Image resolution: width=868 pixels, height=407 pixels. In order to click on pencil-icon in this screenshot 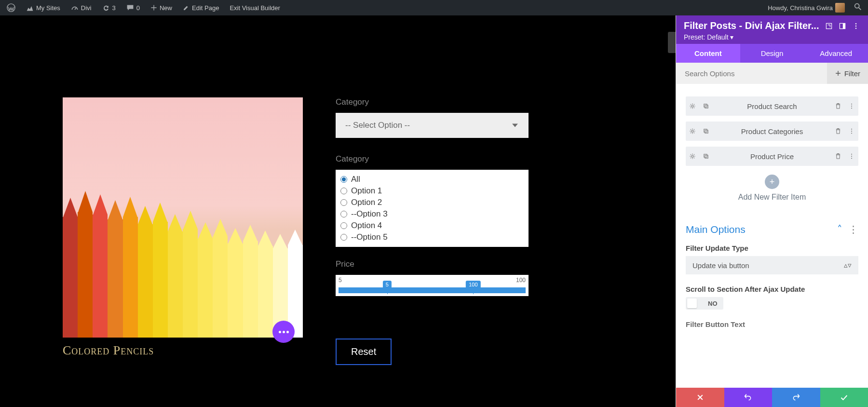, I will do `click(186, 8)`.